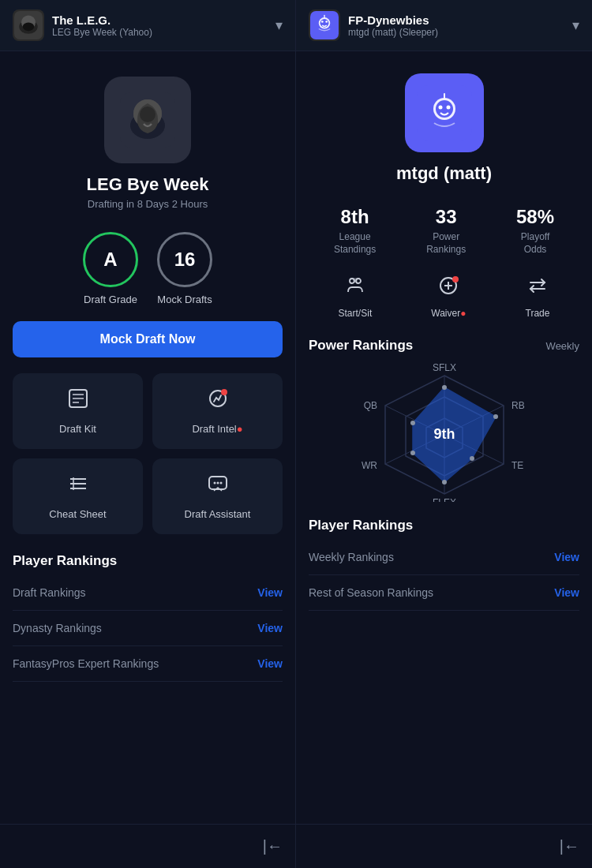 This screenshot has width=592, height=868. Describe the element at coordinates (217, 429) in the screenshot. I see `draft-intel-label: Draft Intel●` at that location.